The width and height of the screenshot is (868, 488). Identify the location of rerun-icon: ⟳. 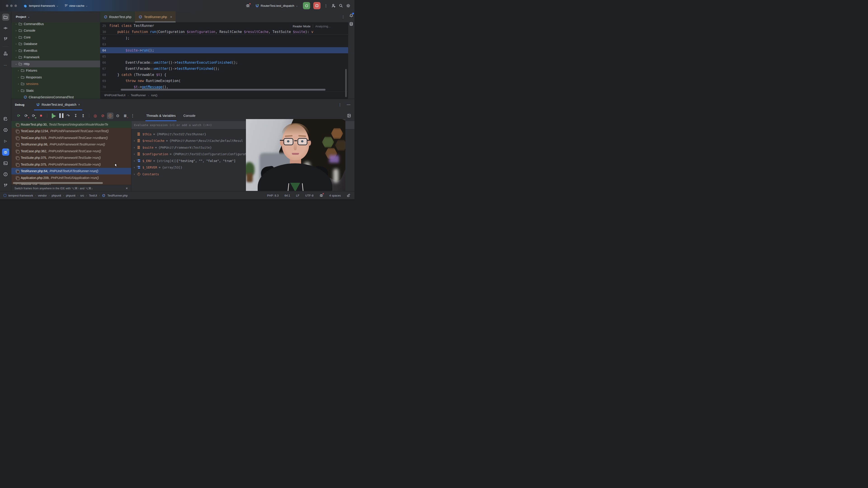
(19, 116).